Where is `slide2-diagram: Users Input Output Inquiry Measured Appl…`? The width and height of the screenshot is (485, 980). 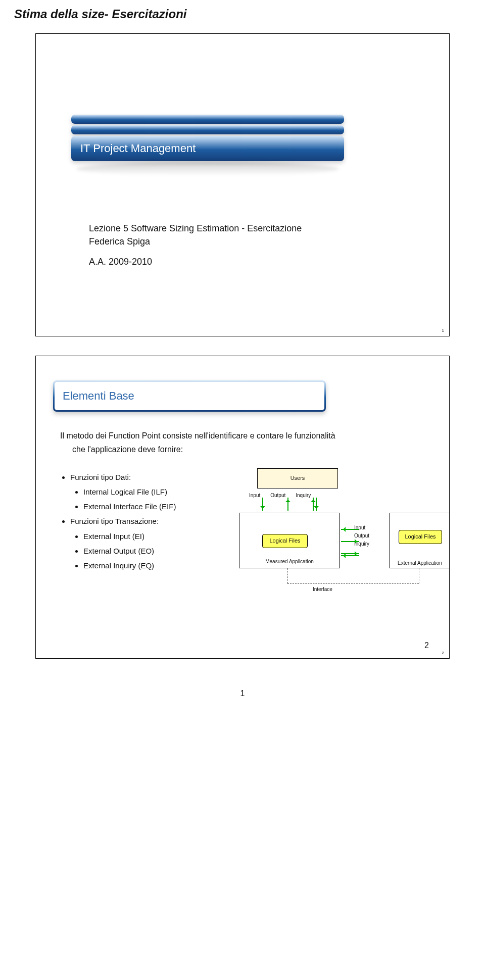
slide2-diagram: Users Input Output Inquiry Measured Appl… is located at coordinates (326, 534).